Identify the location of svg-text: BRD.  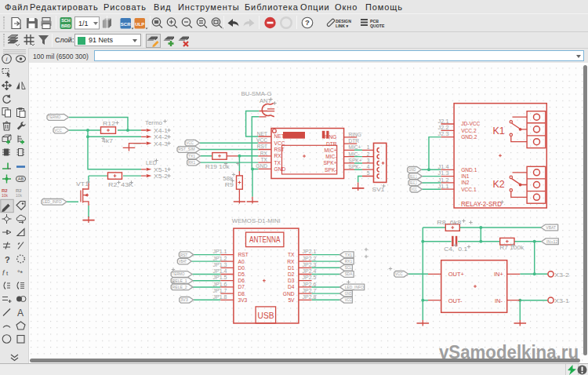
(66, 26).